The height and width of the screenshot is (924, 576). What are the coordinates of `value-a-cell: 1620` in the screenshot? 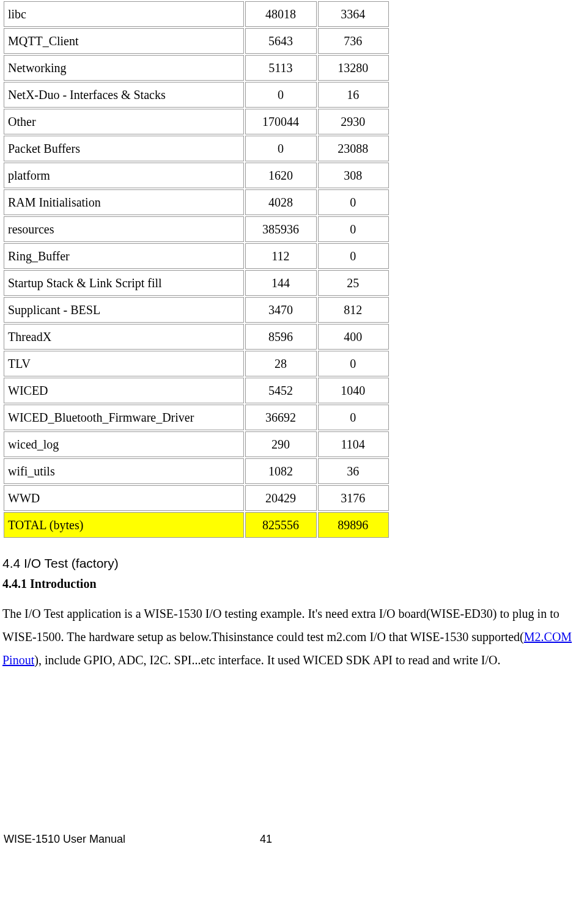 It's located at (281, 175).